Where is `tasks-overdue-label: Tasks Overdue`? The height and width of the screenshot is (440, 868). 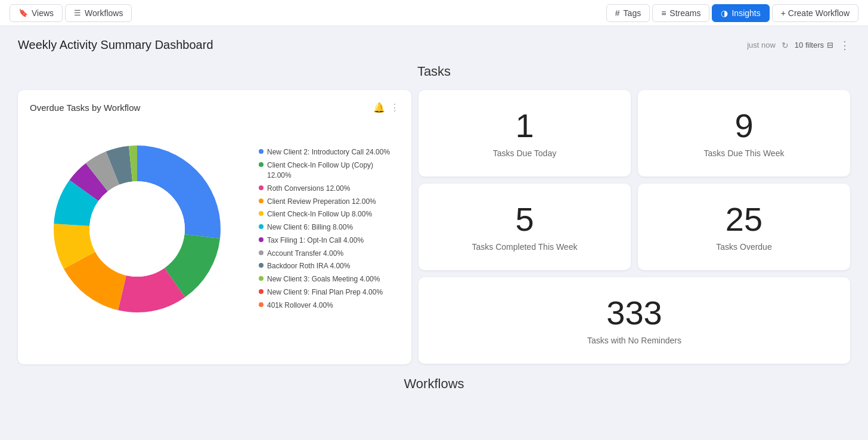
tasks-overdue-label: Tasks Overdue is located at coordinates (744, 247).